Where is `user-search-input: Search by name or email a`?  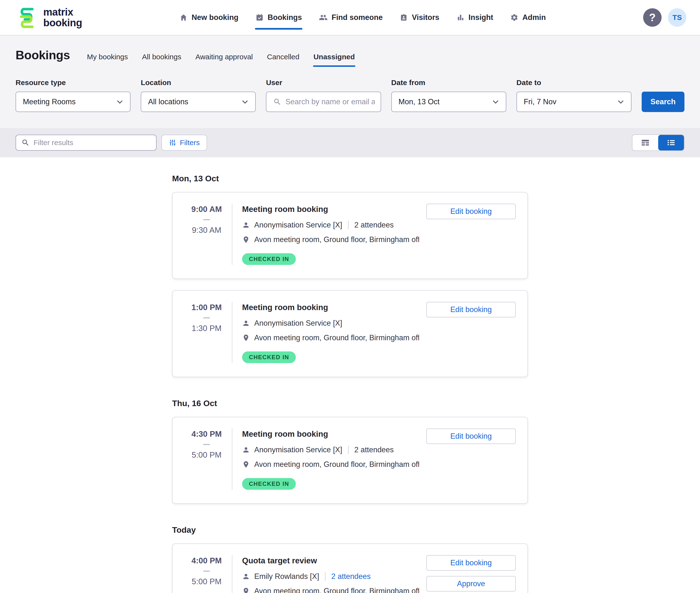 user-search-input: Search by name or email a is located at coordinates (323, 102).